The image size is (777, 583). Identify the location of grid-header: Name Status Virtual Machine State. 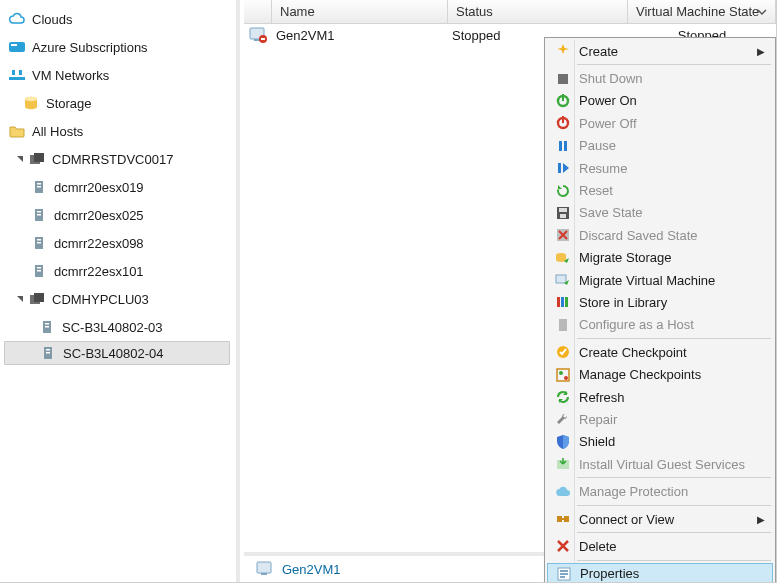
(510, 12).